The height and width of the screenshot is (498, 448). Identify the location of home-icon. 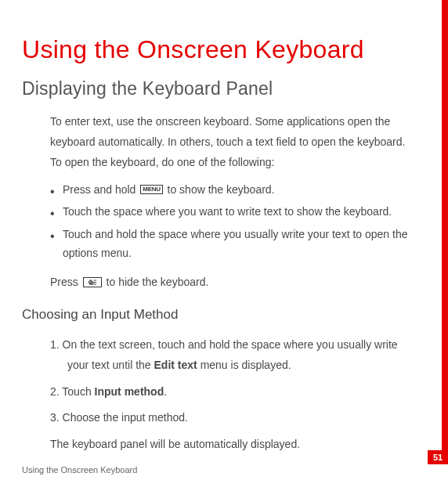
(92, 282).